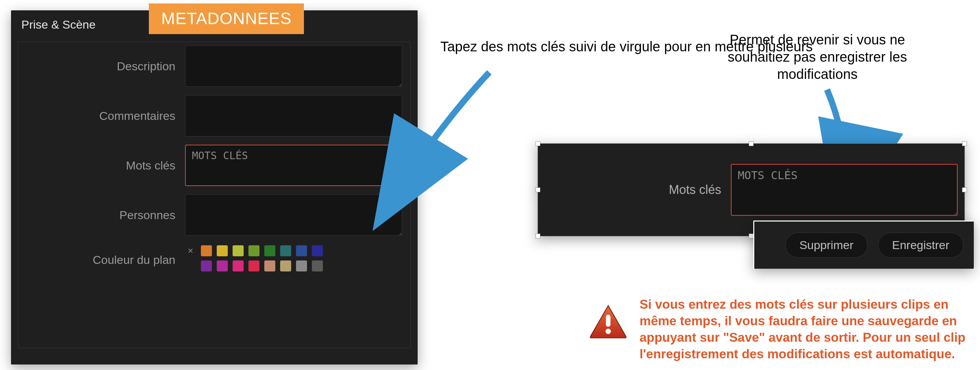 This screenshot has height=370, width=980. Describe the element at coordinates (106, 116) in the screenshot. I see `label-comments: Commentaires` at that location.